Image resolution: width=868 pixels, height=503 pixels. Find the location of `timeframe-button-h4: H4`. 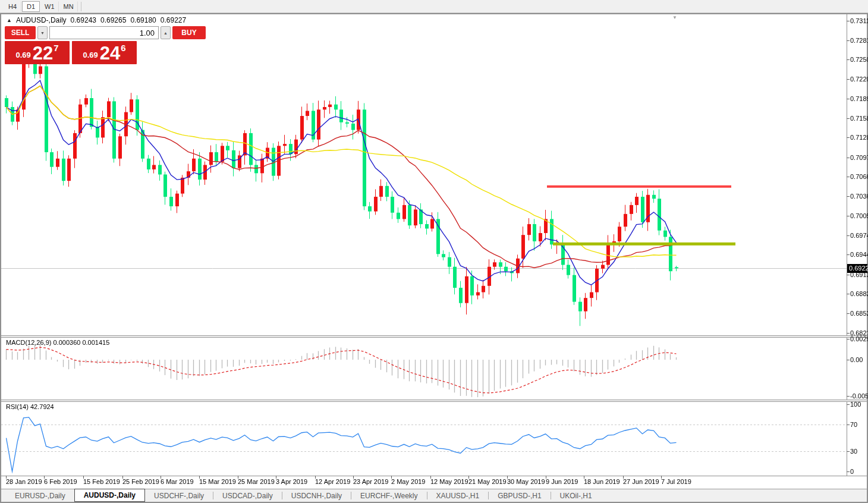

timeframe-button-h4: H4 is located at coordinates (12, 7).